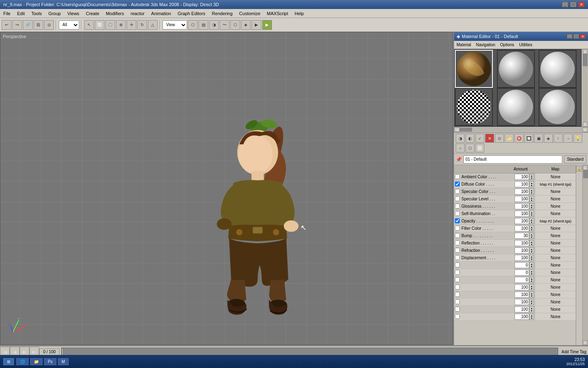 The height and width of the screenshot is (368, 588). What do you see at coordinates (555, 184) in the screenshot?
I see `map-type-diffuse-color: Map #1 (shenit.tga)` at bounding box center [555, 184].